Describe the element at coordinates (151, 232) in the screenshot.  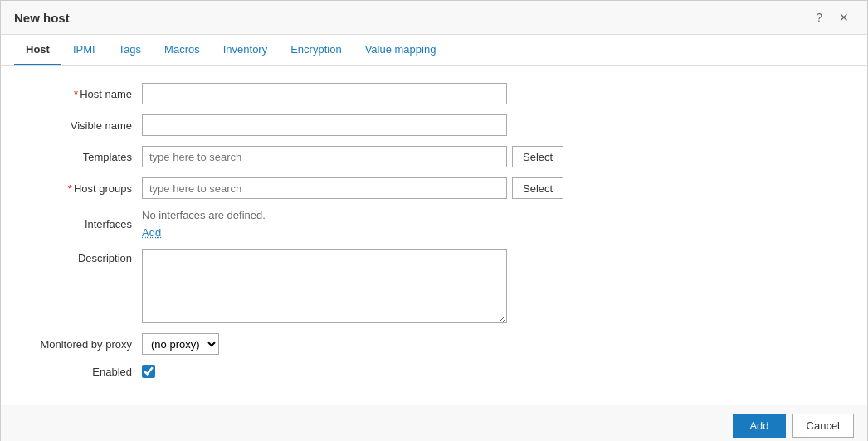
I see `add-interface-button: Add` at that location.